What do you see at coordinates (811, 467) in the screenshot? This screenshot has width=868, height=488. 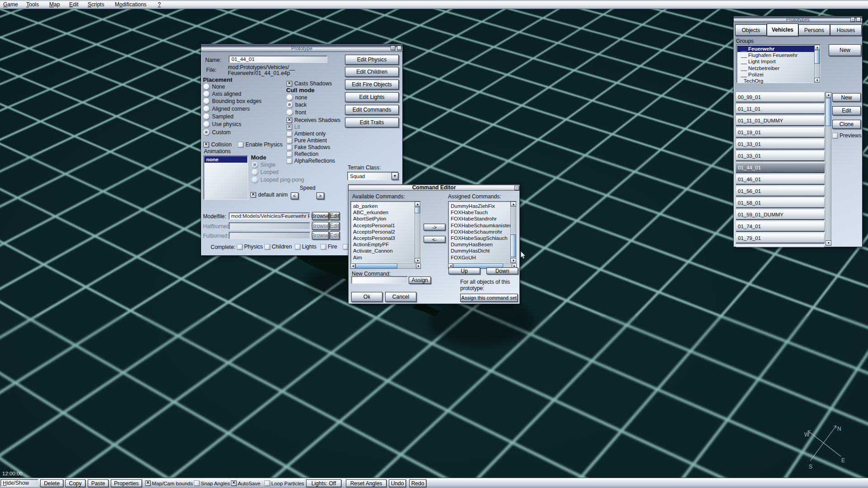 I see `svg-text: S` at bounding box center [811, 467].